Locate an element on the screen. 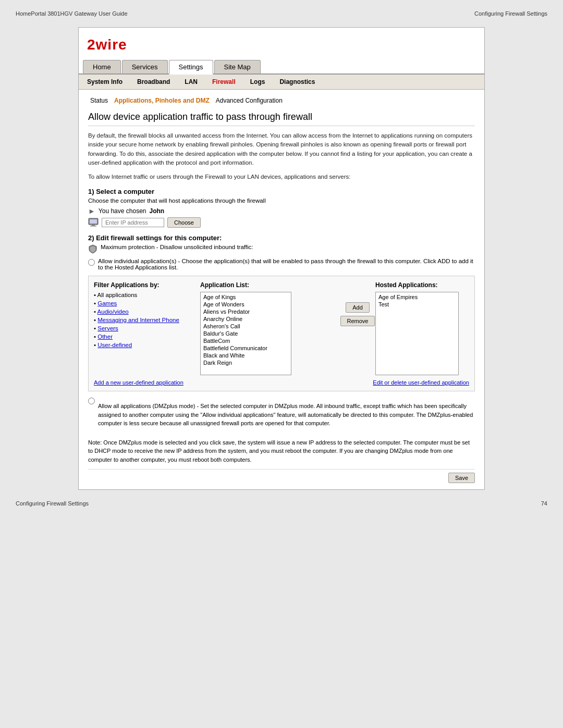 The height and width of the screenshot is (728, 563). header-right: Configuring Firewall Settings is located at coordinates (511, 14).